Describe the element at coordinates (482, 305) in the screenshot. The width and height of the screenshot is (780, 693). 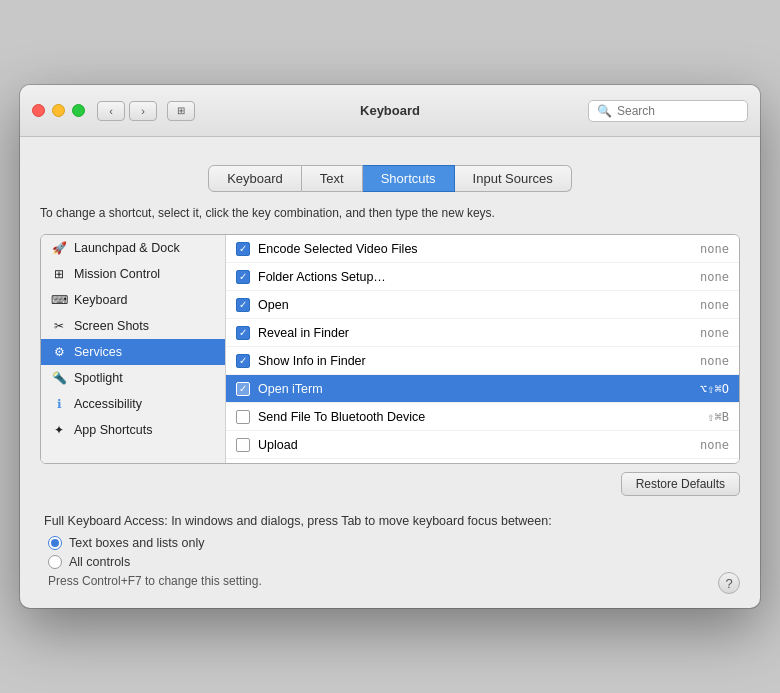
I see `shortcut-row: ✓ Open none` at that location.